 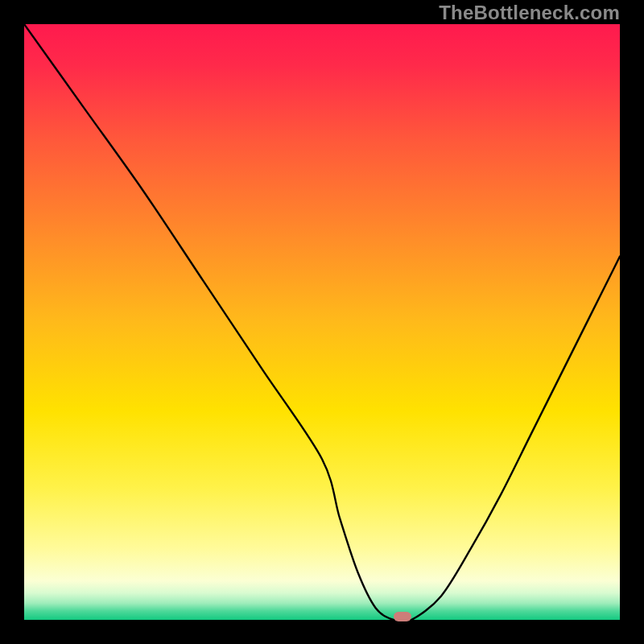 What do you see at coordinates (402, 617) in the screenshot?
I see `optimal-marker` at bounding box center [402, 617].